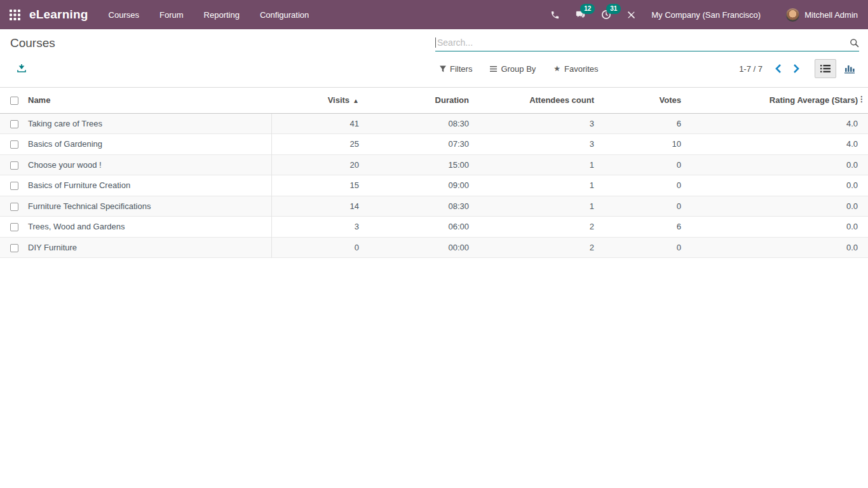 This screenshot has height=488, width=868. Describe the element at coordinates (825, 15) in the screenshot. I see `user-menu: Mitchell Admin` at that location.